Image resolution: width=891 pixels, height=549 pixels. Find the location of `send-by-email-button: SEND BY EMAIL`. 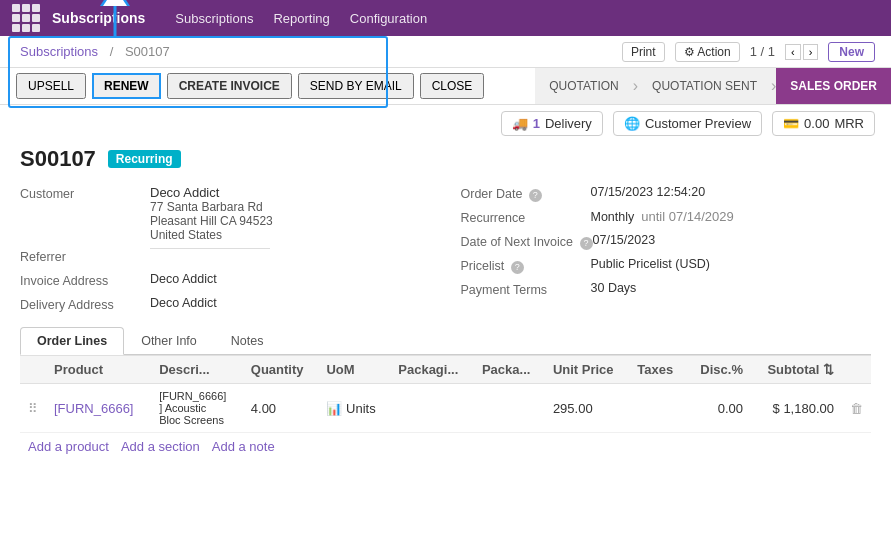

send-by-email-button: SEND BY EMAIL is located at coordinates (356, 86).